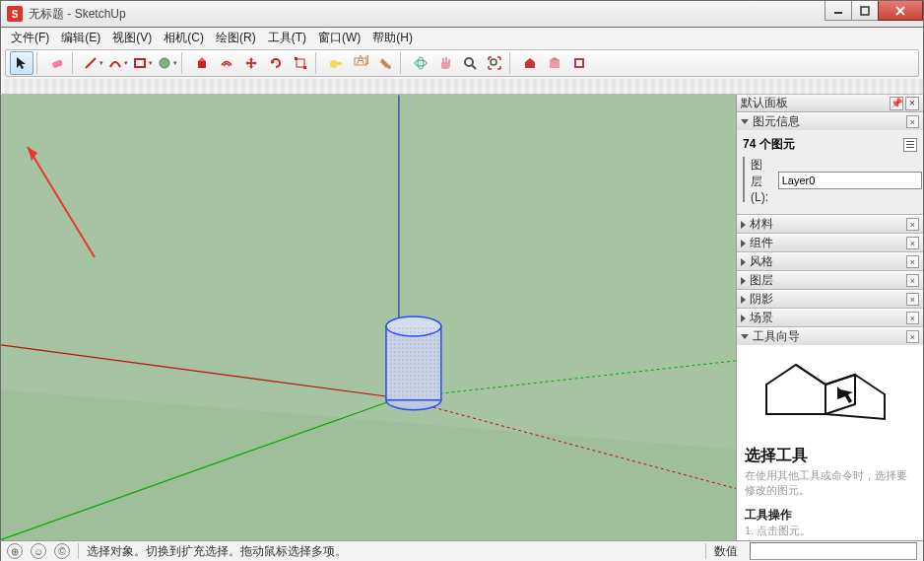  I want to click on circle-tool: ▾, so click(166, 63).